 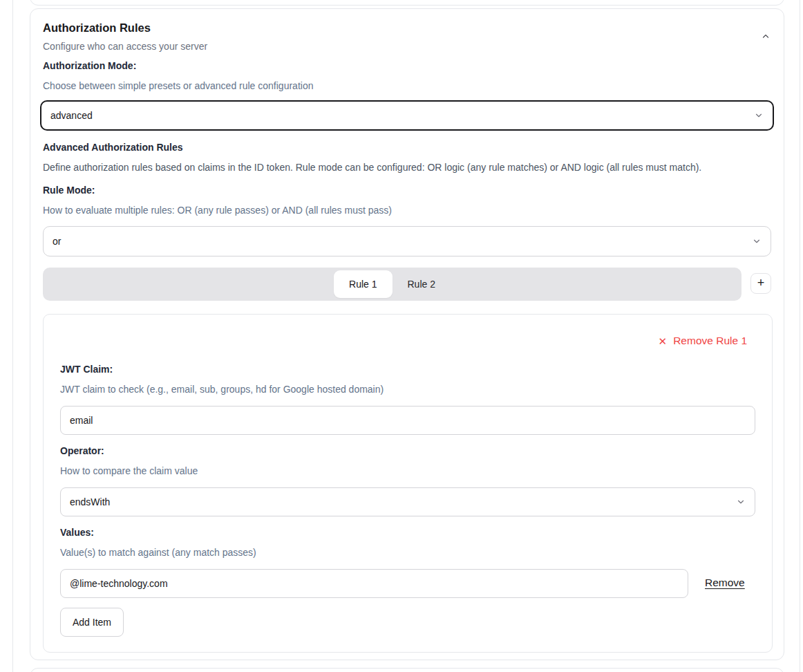 I want to click on jwt-claim-description: JWT claim to check (e.g., email, sub, gr…, so click(x=222, y=390).